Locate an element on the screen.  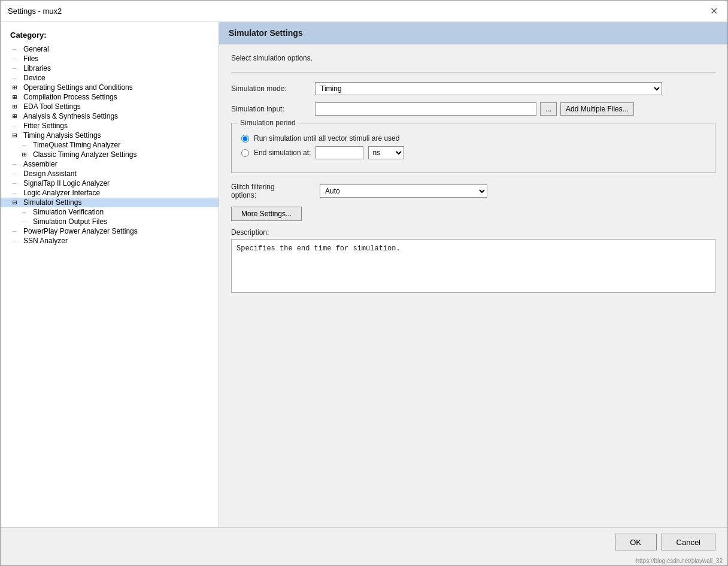
expand-icon-libraries: ─ is located at coordinates (17, 68).